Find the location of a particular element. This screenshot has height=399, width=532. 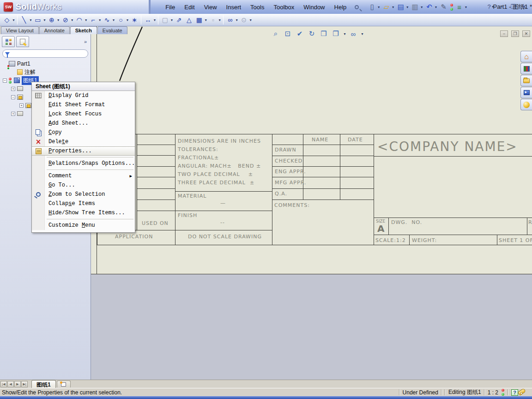

last-sheet-button: ▶| is located at coordinates (24, 384).